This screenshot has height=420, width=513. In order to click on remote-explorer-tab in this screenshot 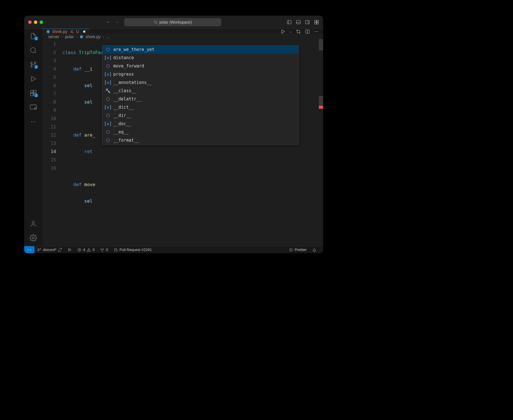, I will do `click(33, 107)`.